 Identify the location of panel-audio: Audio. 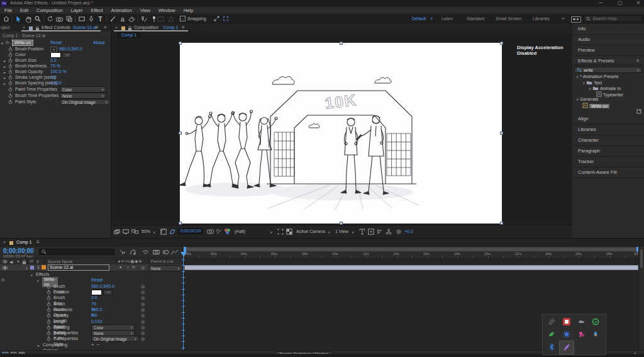
(608, 40).